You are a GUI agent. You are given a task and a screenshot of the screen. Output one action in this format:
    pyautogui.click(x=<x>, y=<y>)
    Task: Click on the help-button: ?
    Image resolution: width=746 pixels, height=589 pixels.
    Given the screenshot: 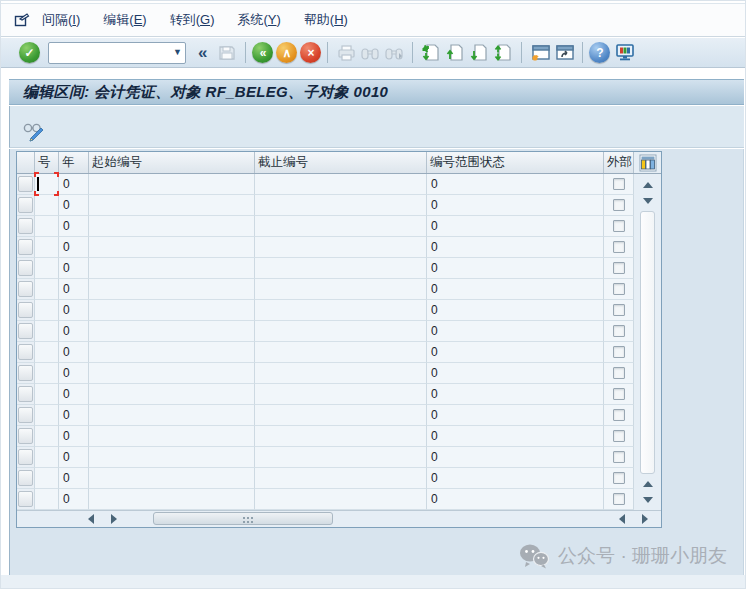 What is the action you would take?
    pyautogui.click(x=600, y=52)
    